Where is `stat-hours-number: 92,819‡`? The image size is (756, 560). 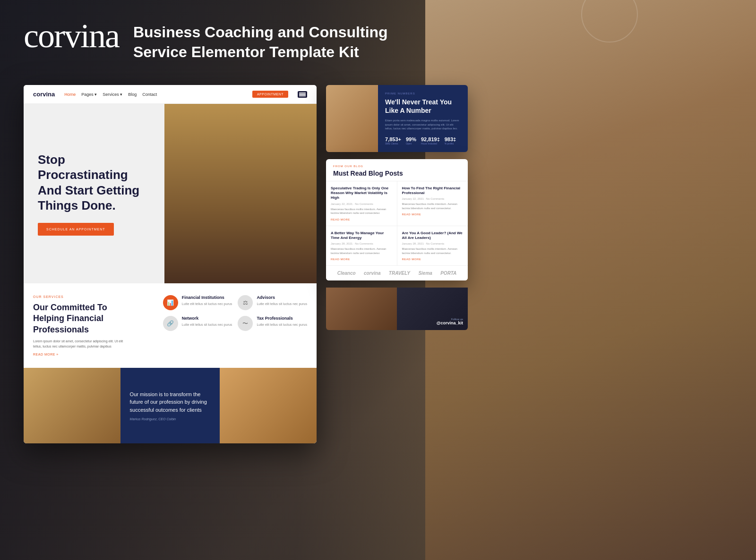 stat-hours-number: 92,819‡ is located at coordinates (430, 139).